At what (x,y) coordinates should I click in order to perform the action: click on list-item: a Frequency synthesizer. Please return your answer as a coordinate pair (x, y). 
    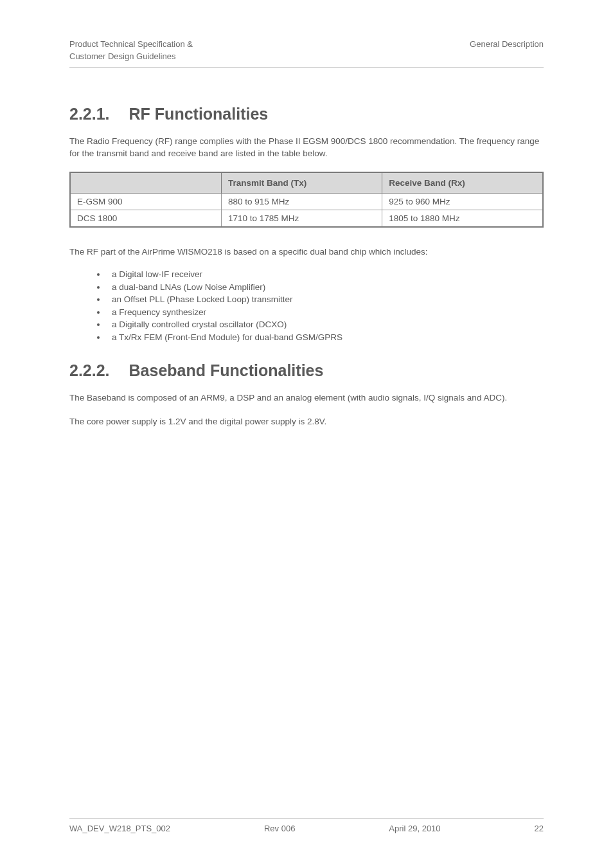
    Looking at the image, I should click on (325, 312).